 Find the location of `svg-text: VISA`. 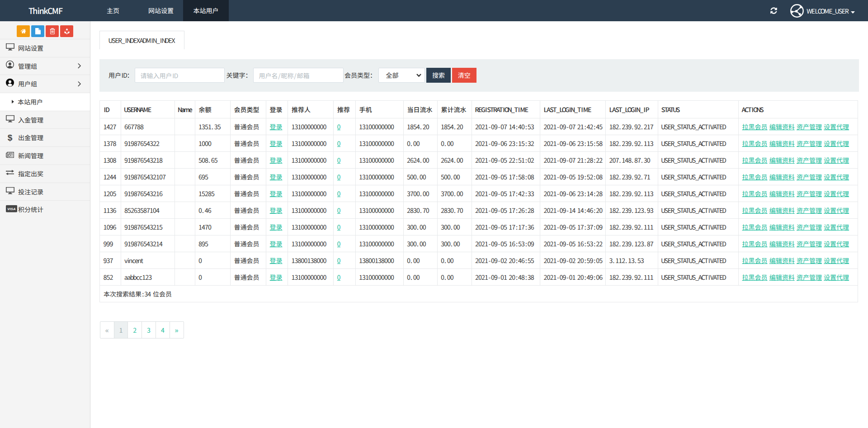

svg-text: VISA is located at coordinates (12, 209).